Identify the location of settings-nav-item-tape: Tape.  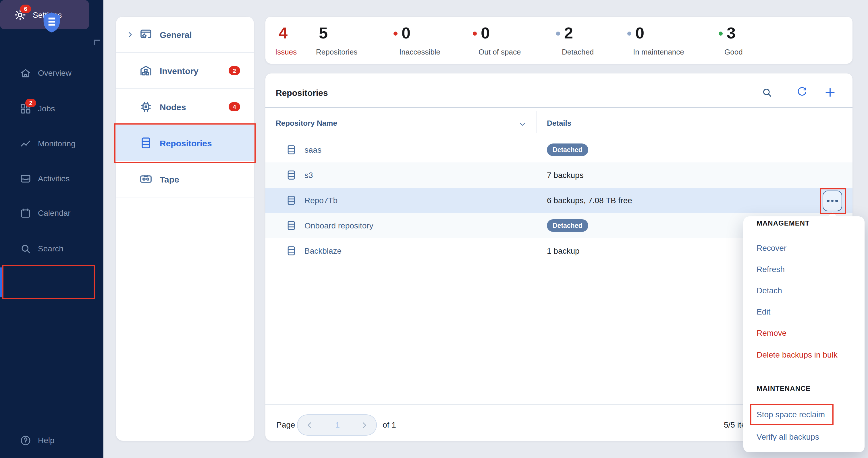
(185, 179).